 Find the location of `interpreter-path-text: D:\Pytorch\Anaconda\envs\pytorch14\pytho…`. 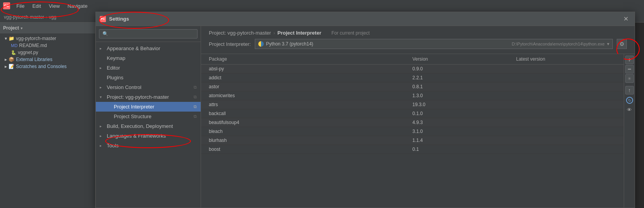

interpreter-path-text: D:\Pytorch\Anaconda\envs\pytorch14\pytho… is located at coordinates (558, 44).